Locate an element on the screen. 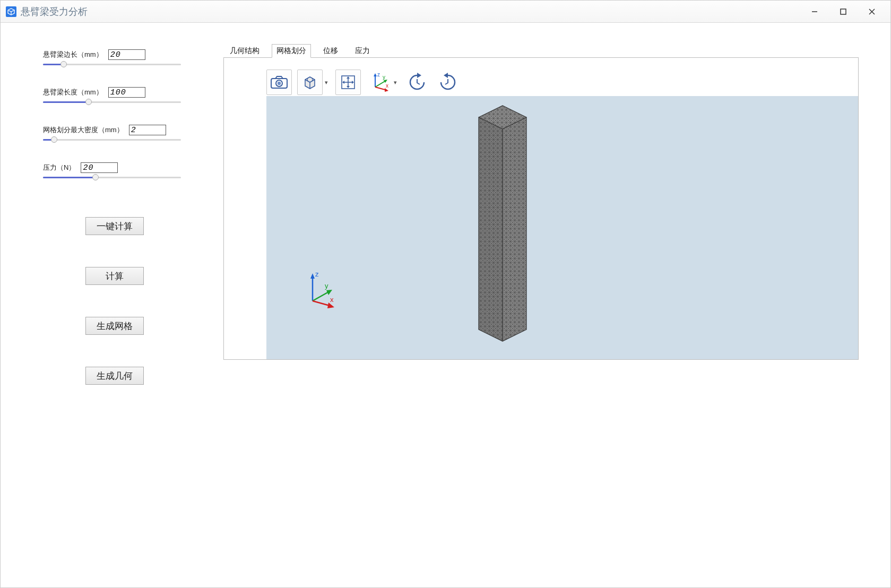  tab-displacement: 位移 is located at coordinates (331, 51).